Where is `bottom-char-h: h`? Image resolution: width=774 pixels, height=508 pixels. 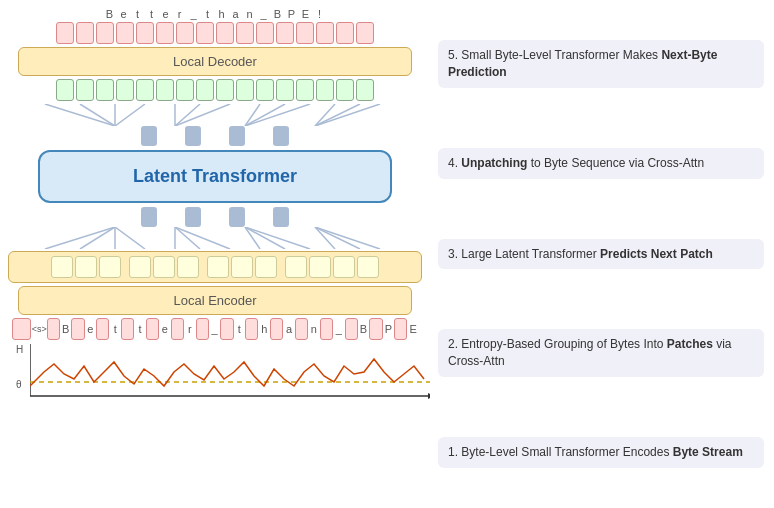
bottom-char-h: h is located at coordinates (264, 329).